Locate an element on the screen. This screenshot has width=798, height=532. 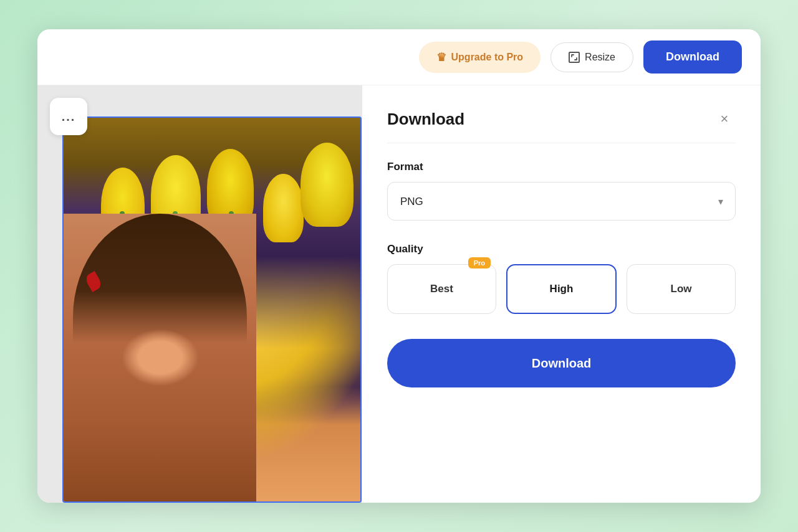
resize-icon is located at coordinates (574, 57).